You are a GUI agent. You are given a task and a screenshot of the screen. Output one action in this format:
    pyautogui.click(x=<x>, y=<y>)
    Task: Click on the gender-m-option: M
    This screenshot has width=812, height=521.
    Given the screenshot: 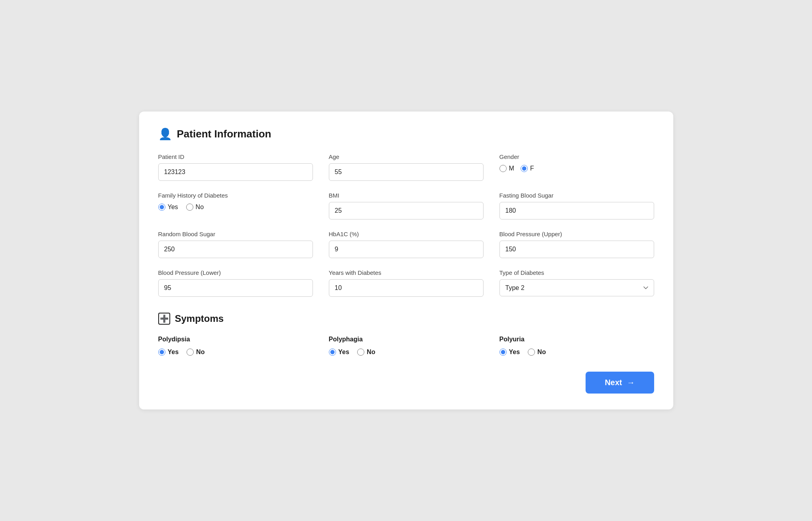 What is the action you would take?
    pyautogui.click(x=507, y=168)
    